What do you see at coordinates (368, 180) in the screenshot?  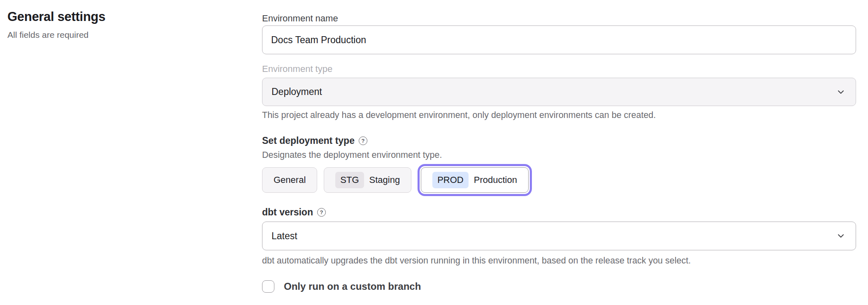 I see `deployment-type-staging-button: STG Staging` at bounding box center [368, 180].